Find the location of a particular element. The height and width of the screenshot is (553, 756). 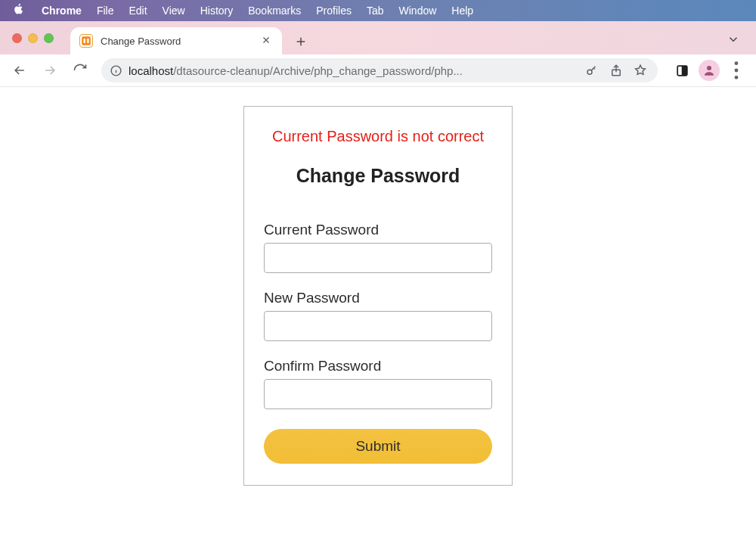

window-minimize-button is located at coordinates (33, 38).